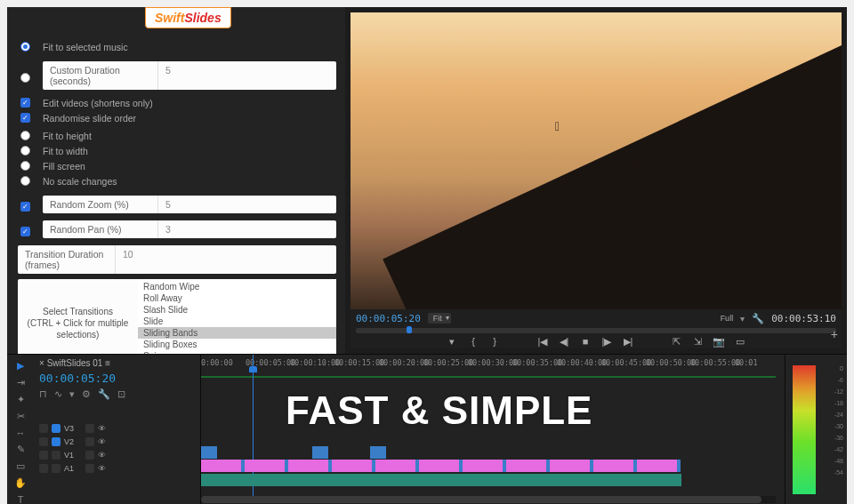  Describe the element at coordinates (237, 332) in the screenshot. I see `transition-option: Sliding Bands` at that location.